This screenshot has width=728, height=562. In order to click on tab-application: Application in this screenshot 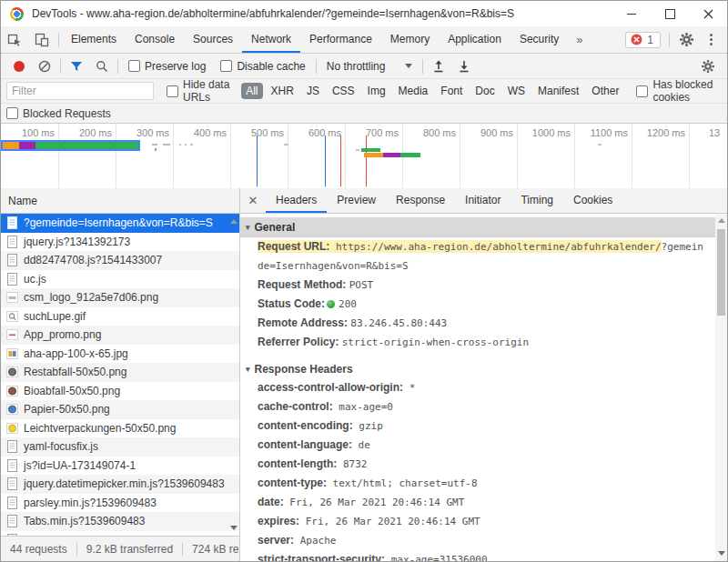, I will do `click(475, 40)`.